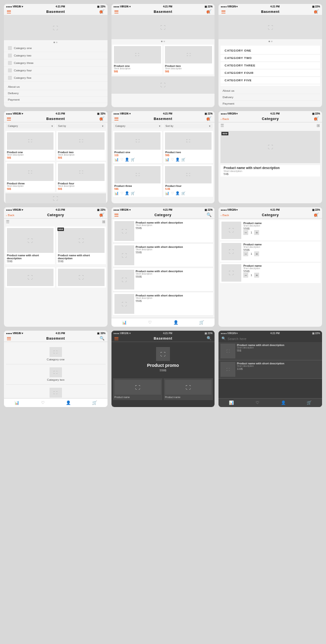 The height and width of the screenshot is (644, 326). I want to click on menu-item-2: Category two, so click(55, 56).